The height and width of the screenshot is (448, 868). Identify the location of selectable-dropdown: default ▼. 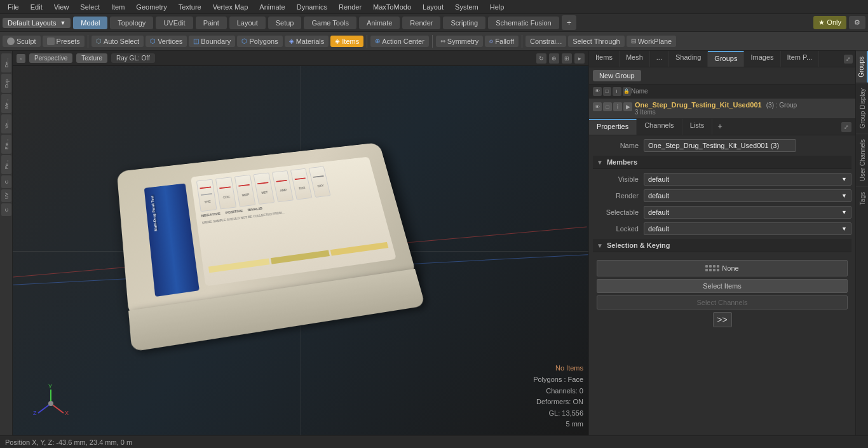
(747, 212).